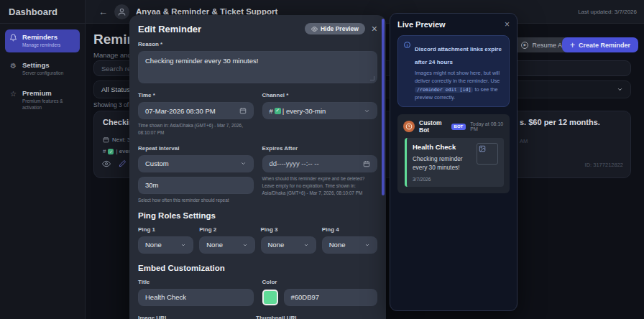  I want to click on thumbnail-url-label: Thumbnail URL, so click(328, 317).